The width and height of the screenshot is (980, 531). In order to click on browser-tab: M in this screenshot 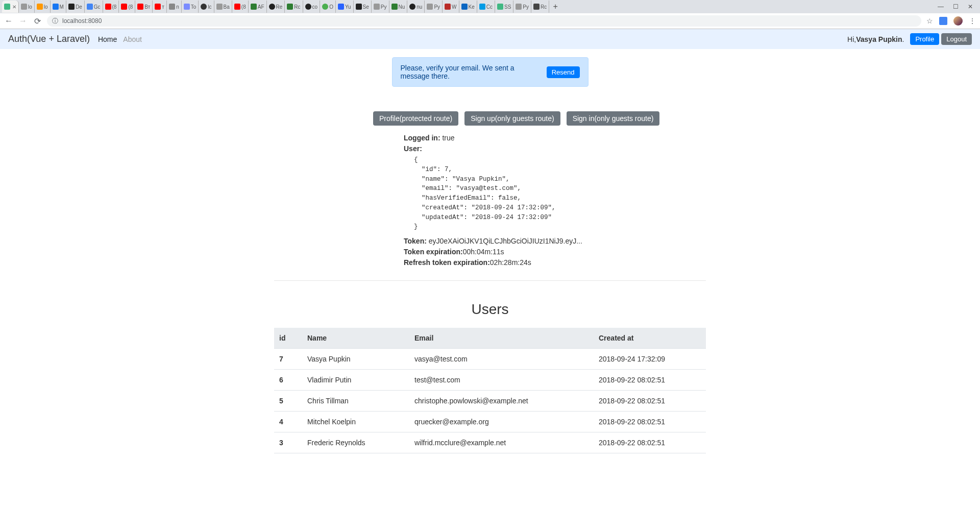, I will do `click(58, 7)`.